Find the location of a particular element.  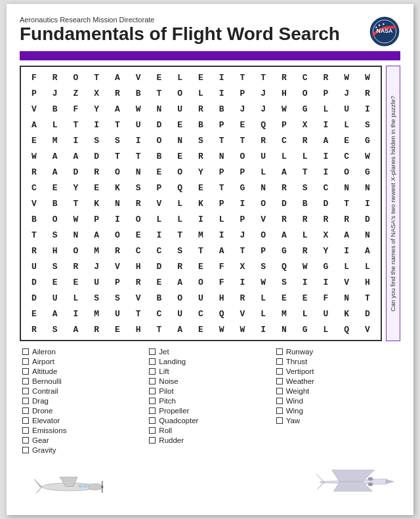

list-item: Elevator is located at coordinates (83, 421).